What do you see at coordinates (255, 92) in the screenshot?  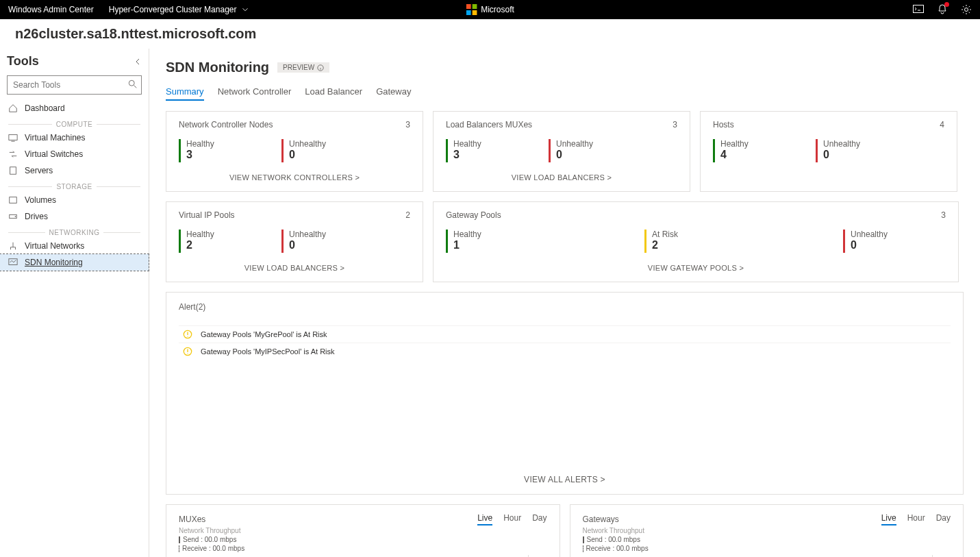 I see `tab-network-controller: Network Controller` at bounding box center [255, 92].